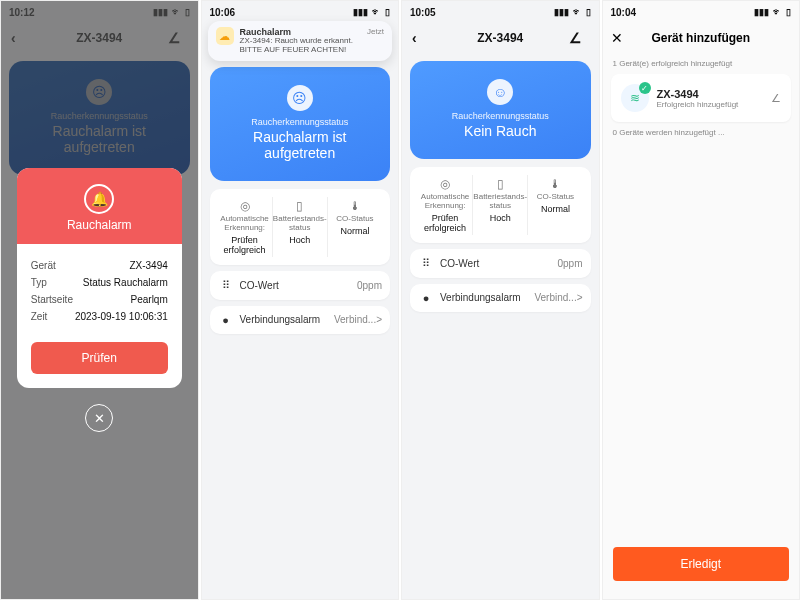  I want to click on modal-row-key: Gerät, so click(80, 266).